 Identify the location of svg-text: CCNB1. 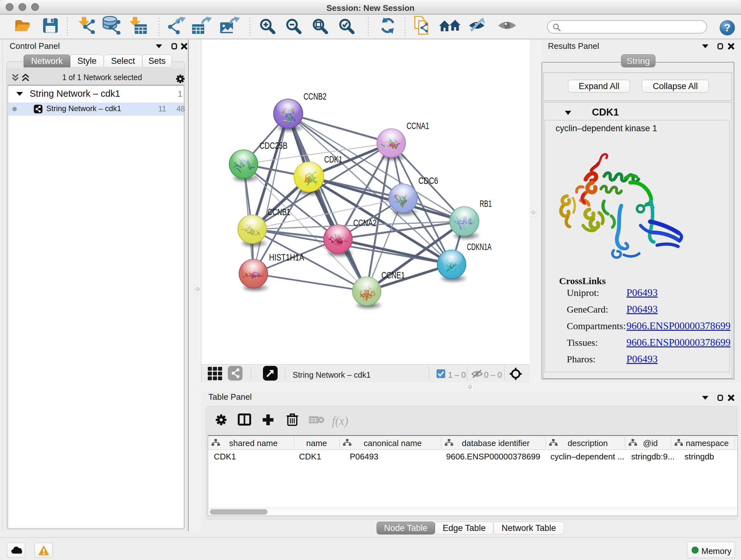
(279, 212).